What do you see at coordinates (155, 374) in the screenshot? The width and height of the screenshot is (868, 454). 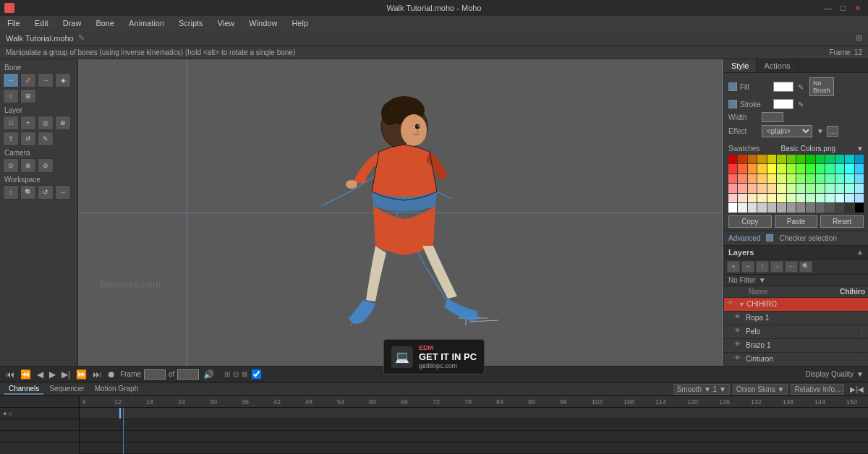 I see `frame-input: 12` at bounding box center [155, 374].